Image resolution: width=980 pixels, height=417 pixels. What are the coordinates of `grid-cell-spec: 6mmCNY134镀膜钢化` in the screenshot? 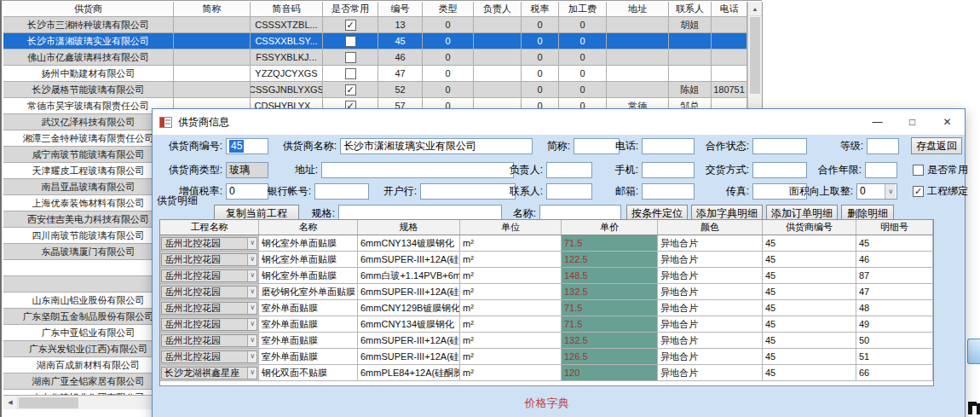 It's located at (409, 324).